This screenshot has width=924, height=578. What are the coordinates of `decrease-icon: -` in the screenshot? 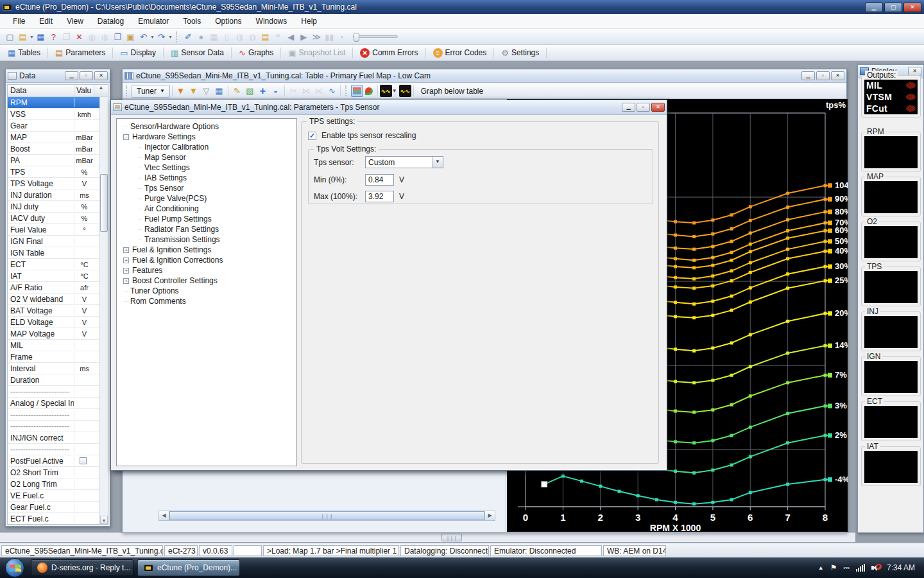 It's located at (276, 91).